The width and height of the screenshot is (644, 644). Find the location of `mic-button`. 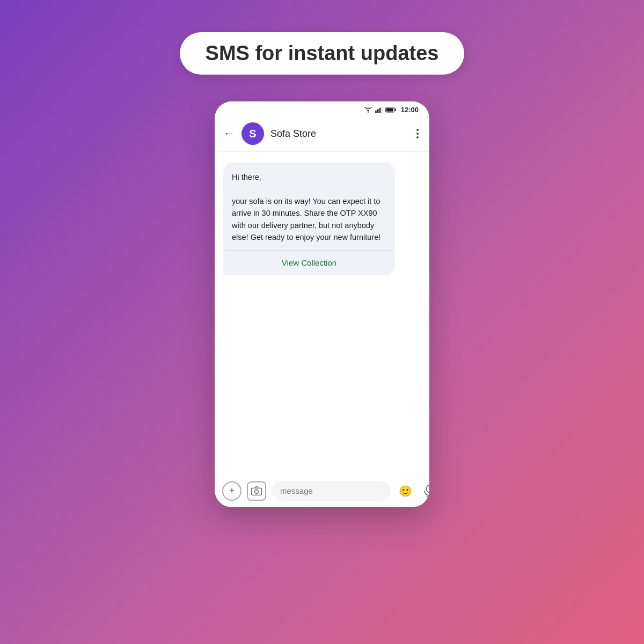

mic-button is located at coordinates (425, 491).